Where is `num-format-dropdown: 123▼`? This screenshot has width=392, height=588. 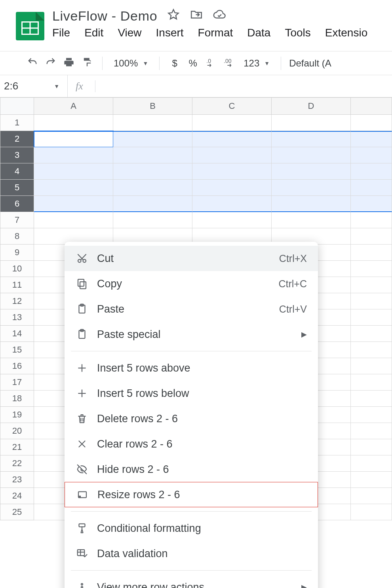
num-format-dropdown: 123▼ is located at coordinates (257, 63).